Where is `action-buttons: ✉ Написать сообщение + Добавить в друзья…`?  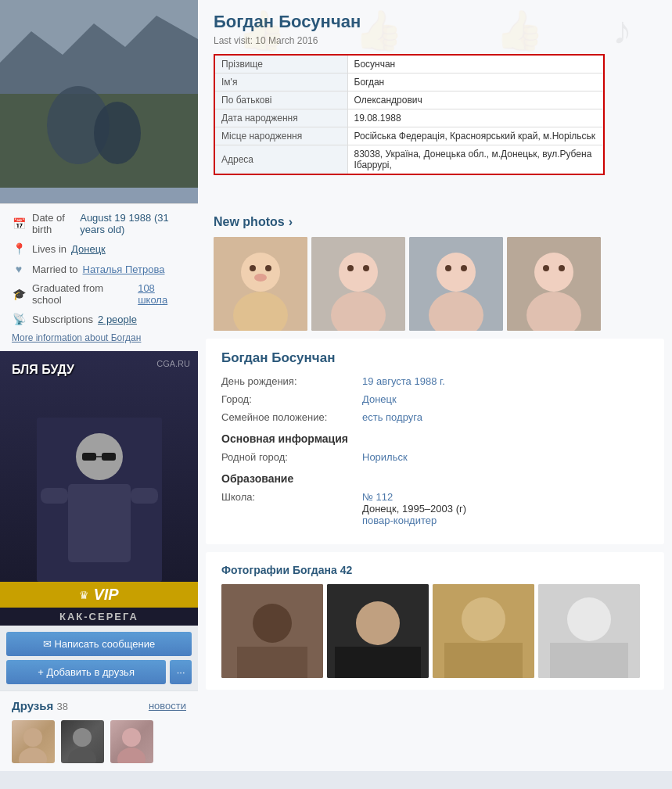 action-buttons: ✉ Написать сообщение + Добавить в друзья… is located at coordinates (99, 658).